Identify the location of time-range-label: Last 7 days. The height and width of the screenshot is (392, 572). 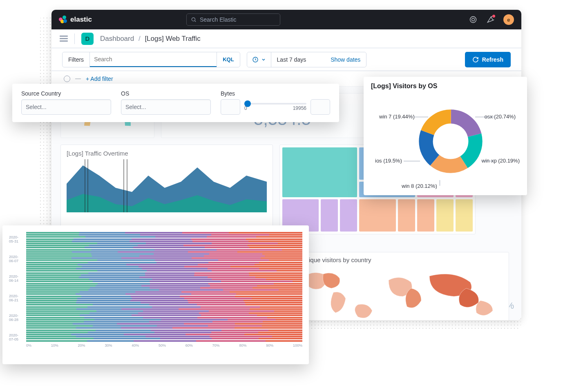
(292, 60).